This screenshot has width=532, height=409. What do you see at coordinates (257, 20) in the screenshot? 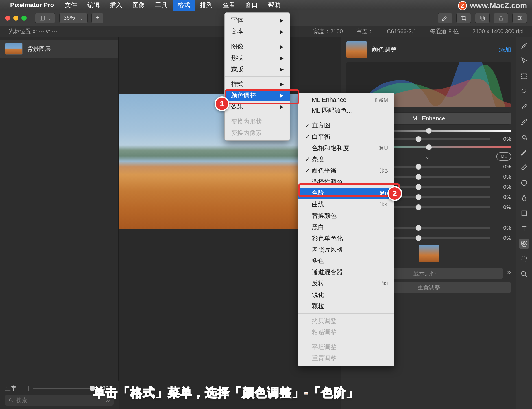
I see `menu-item: 字体▶` at bounding box center [257, 20].